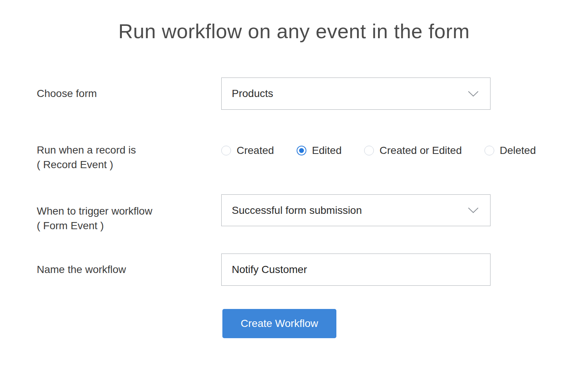 This screenshot has height=370, width=588. I want to click on record-event-radio-group: Created Edited Created or Edited Deleted, so click(379, 151).